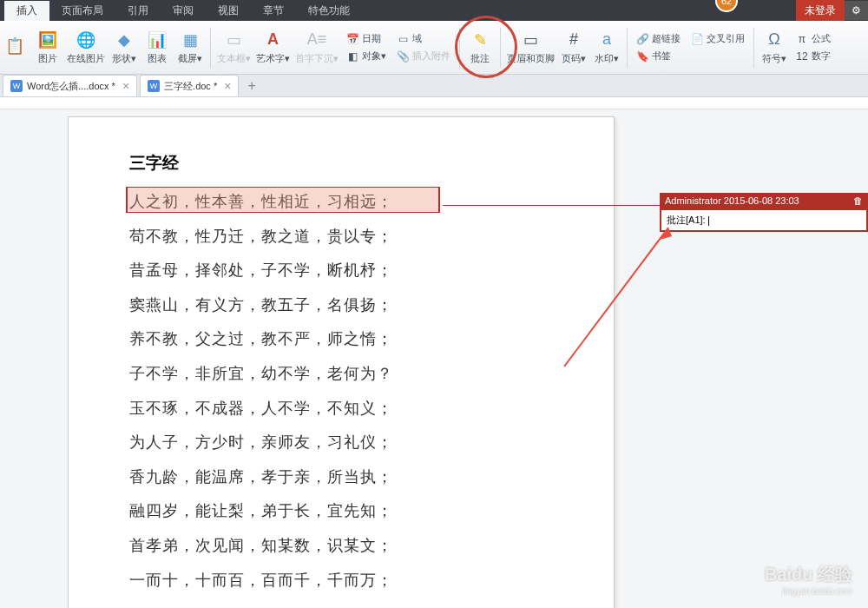 The width and height of the screenshot is (868, 608). I want to click on bookmark-icon: 🔖, so click(642, 56).